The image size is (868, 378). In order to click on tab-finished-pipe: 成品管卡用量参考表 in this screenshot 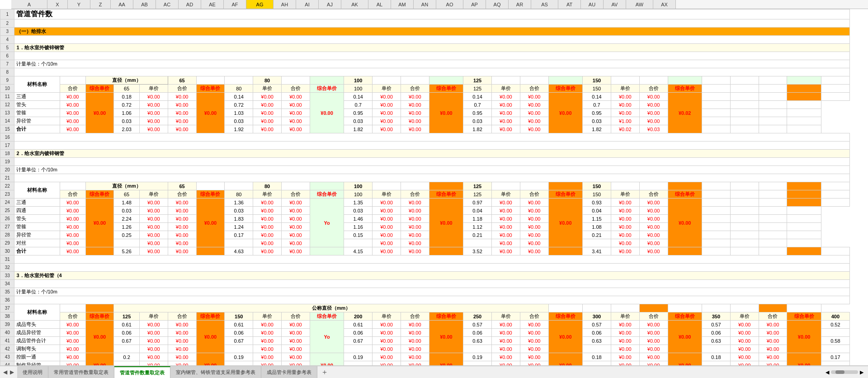, I will do `click(289, 372)`.